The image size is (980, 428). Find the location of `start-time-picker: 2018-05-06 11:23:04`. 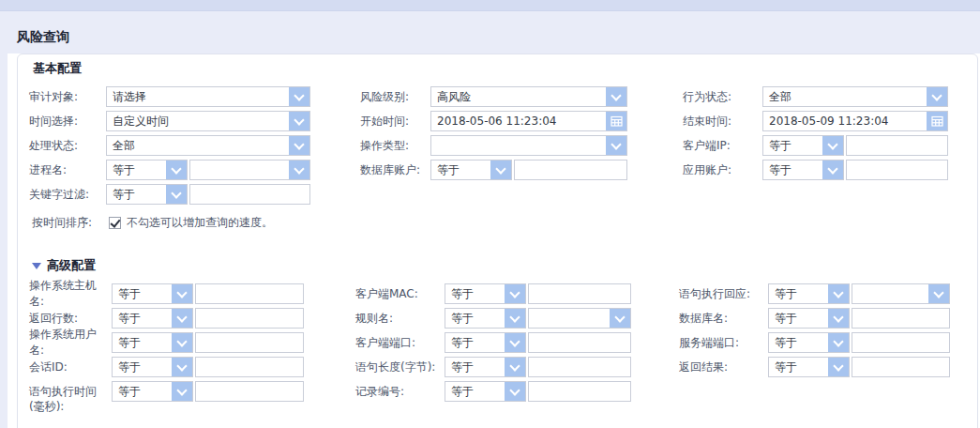

start-time-picker: 2018-05-06 11:23:04 is located at coordinates (529, 121).